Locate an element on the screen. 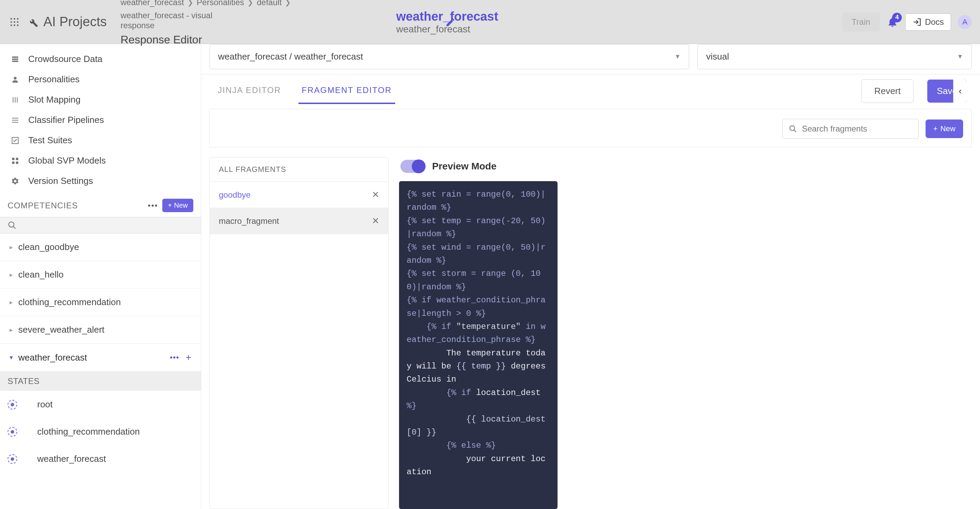  tree-label: clean_hello is located at coordinates (41, 274).